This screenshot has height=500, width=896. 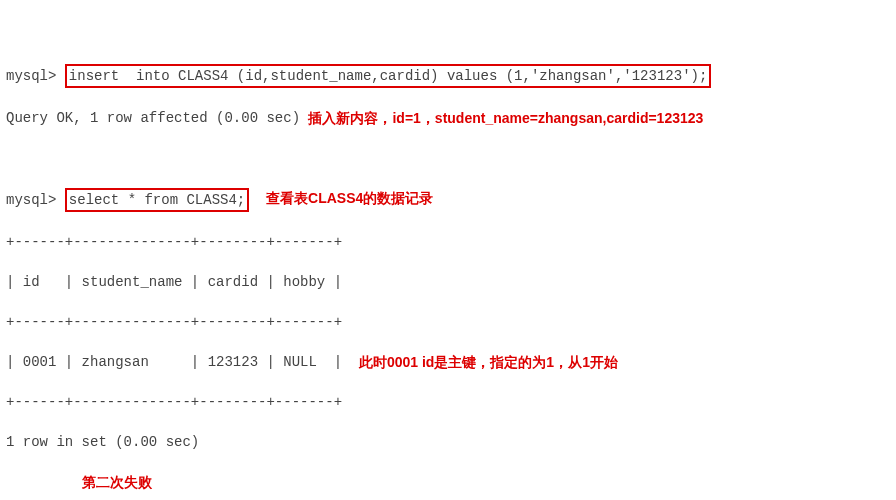 What do you see at coordinates (448, 442) in the screenshot?
I see `rows-in-set-1: 1 row in set (0.00 sec)` at bounding box center [448, 442].